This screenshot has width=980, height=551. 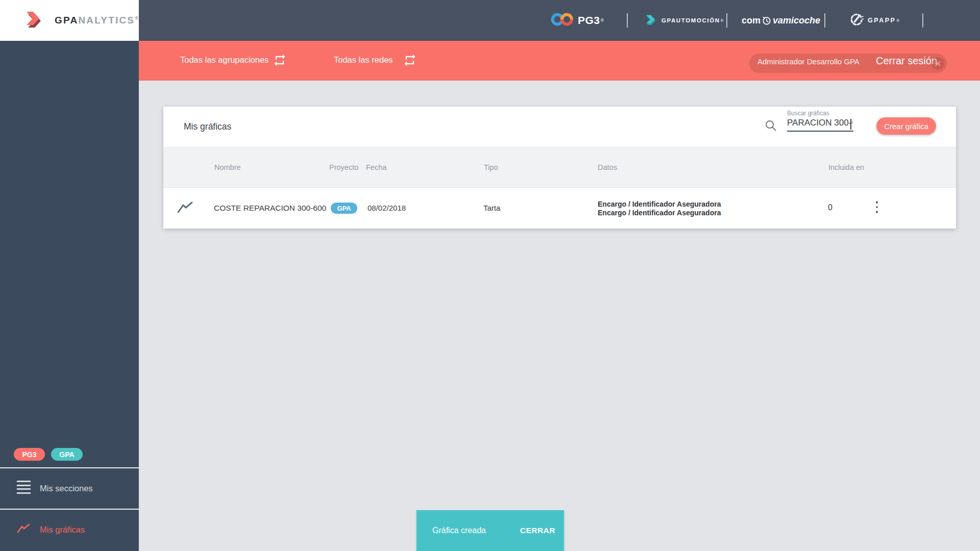 What do you see at coordinates (877, 207) in the screenshot?
I see `row-menu-button` at bounding box center [877, 207].